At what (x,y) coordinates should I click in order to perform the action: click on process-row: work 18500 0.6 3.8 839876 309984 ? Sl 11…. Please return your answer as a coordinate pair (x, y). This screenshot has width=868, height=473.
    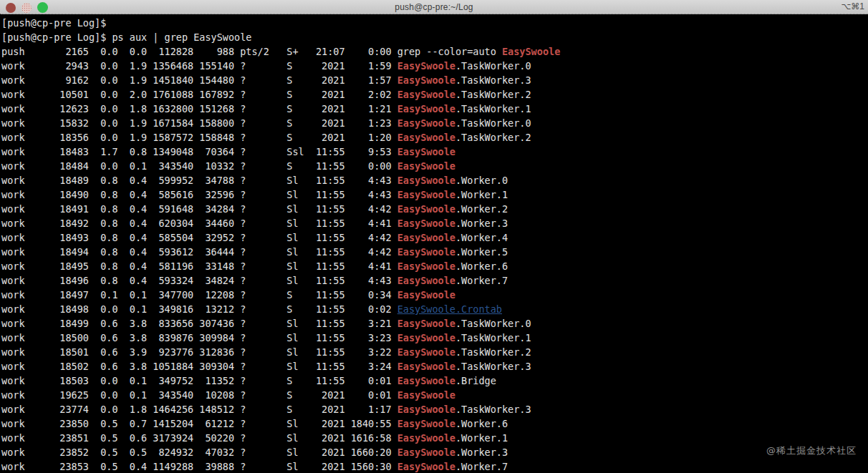
    Looking at the image, I should click on (435, 338).